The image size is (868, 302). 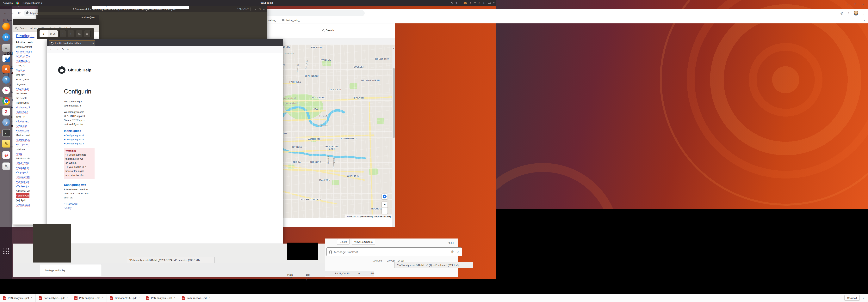 What do you see at coordinates (6, 123) in the screenshot?
I see `dock-item: y` at bounding box center [6, 123].